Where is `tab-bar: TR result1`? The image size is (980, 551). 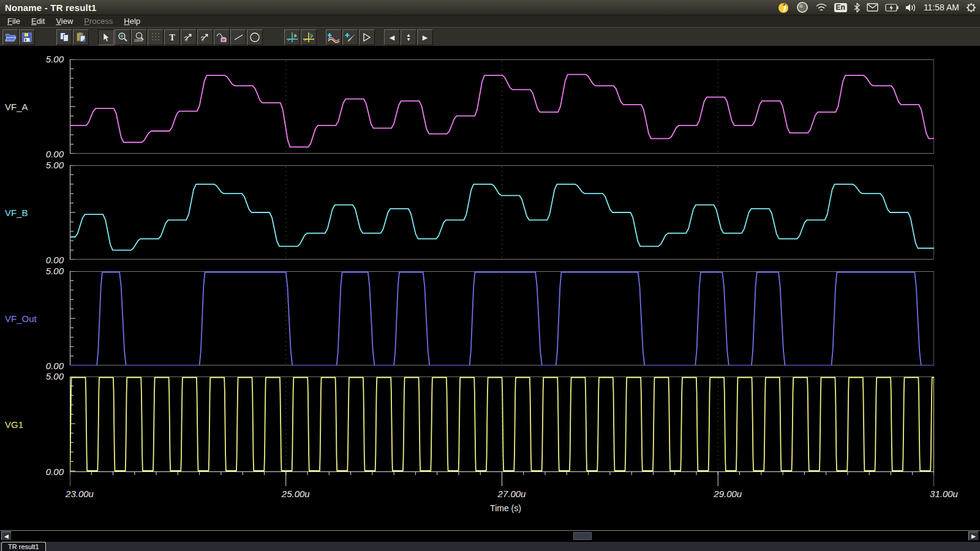 tab-bar: TR result1 is located at coordinates (490, 546).